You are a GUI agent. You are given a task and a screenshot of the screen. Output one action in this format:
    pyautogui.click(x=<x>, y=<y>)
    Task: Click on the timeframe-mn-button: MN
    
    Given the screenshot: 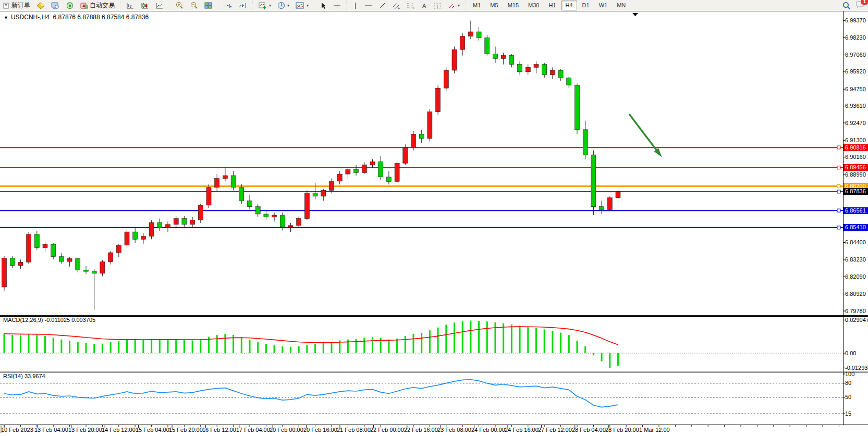 What is the action you would take?
    pyautogui.click(x=621, y=5)
    